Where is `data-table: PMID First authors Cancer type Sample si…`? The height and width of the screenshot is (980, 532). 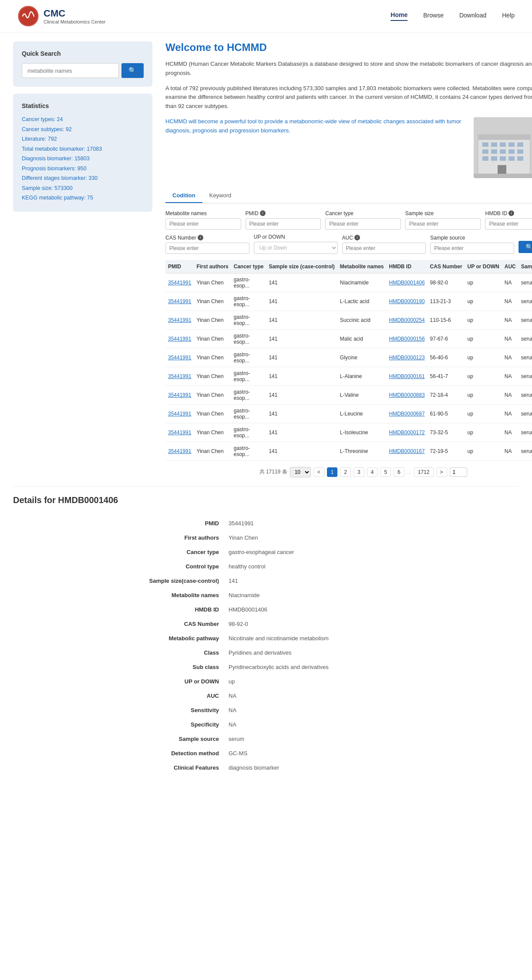
data-table: PMID First authors Cancer type Sample si… is located at coordinates (349, 361).